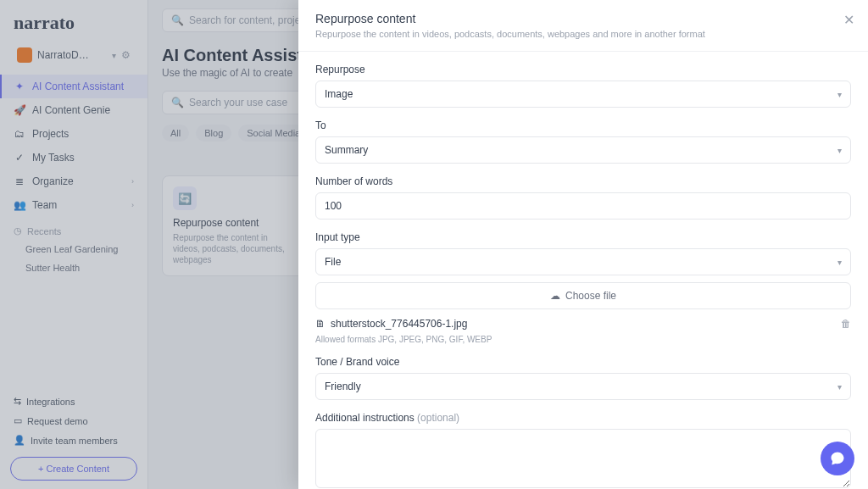  Describe the element at coordinates (583, 86) in the screenshot. I see `field-repurpose: Repurpose Image▾` at that location.